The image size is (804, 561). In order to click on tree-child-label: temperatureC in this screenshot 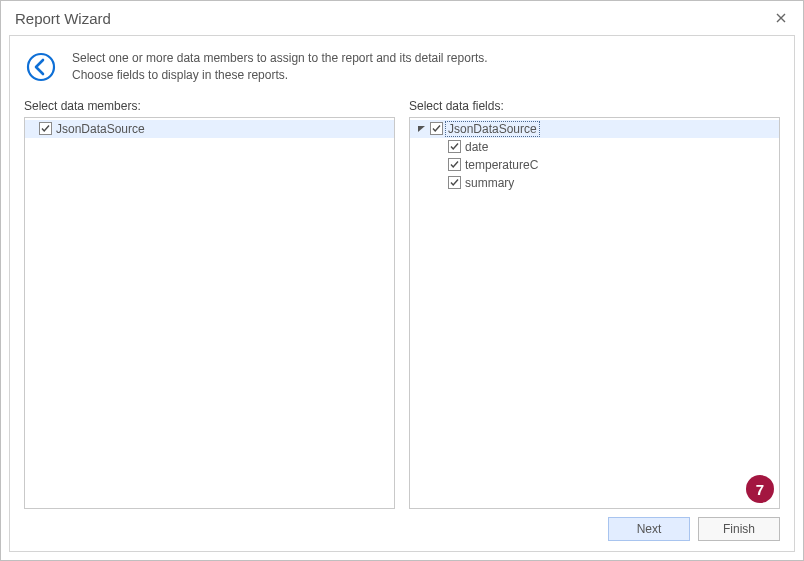, I will do `click(502, 165)`.